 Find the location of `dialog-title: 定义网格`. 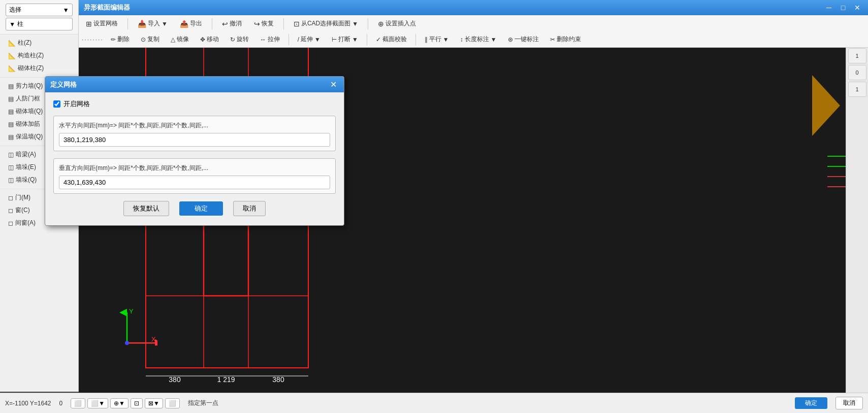

dialog-title: 定义网格 is located at coordinates (63, 85).